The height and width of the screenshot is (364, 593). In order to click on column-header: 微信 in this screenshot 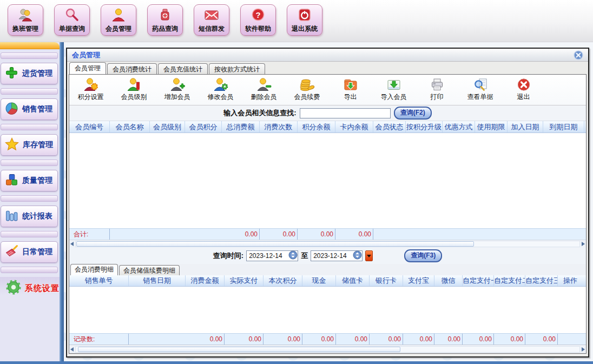, I will do `click(449, 281)`.